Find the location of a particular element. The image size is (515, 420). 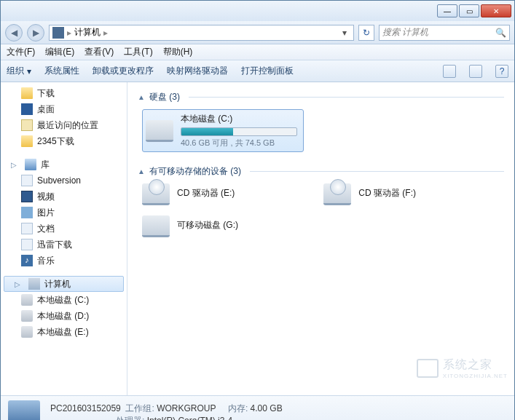

organize-label: 组织 is located at coordinates (15, 71).